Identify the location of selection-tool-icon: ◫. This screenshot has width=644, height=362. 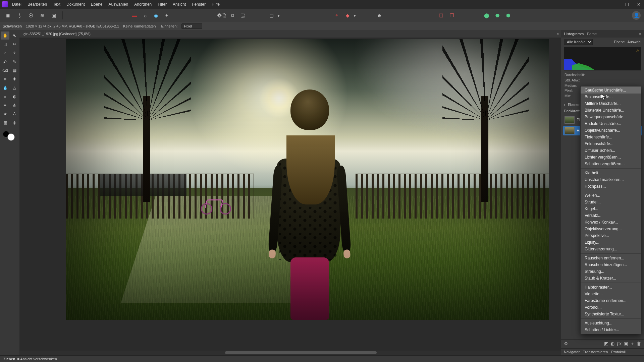
(5, 44).